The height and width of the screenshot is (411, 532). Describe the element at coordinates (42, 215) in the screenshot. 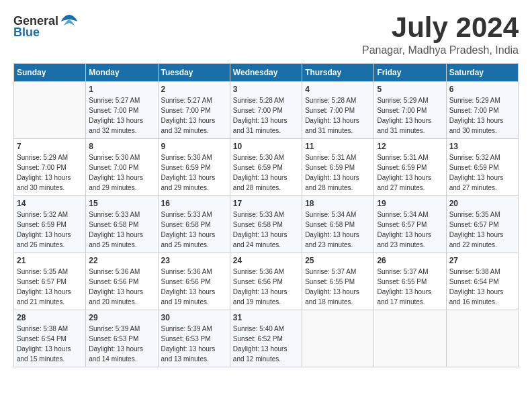

I see `sunrise: Sunrise: 5:32 AM` at that location.